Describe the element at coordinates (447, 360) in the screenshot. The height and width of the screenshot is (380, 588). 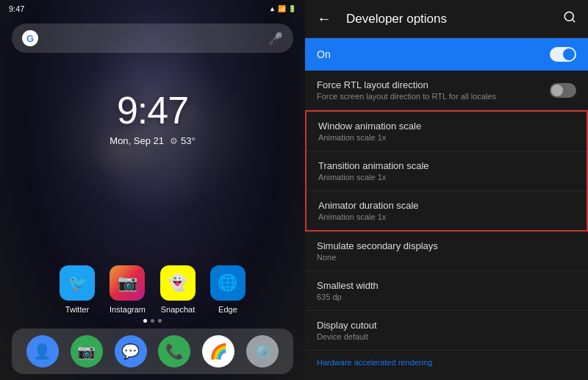
I see `hw-rendering-section-label: Hardware accelerated rendering` at that location.